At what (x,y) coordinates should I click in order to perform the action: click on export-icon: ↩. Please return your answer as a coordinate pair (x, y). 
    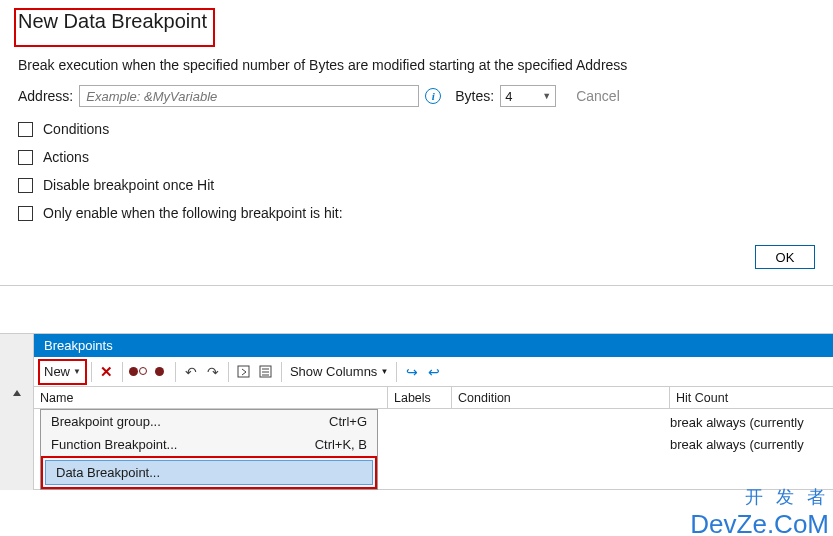
    Looking at the image, I should click on (434, 372).